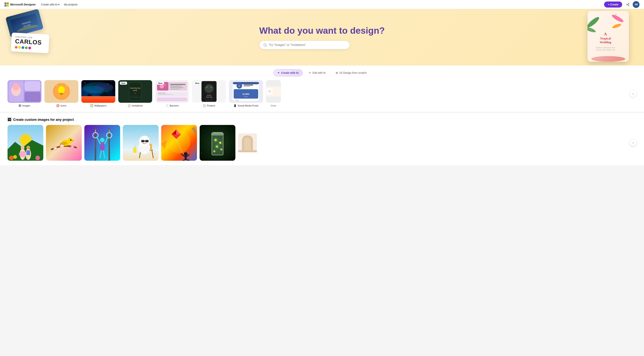  Describe the element at coordinates (613, 4) in the screenshot. I see `create-button: + Create` at that location.